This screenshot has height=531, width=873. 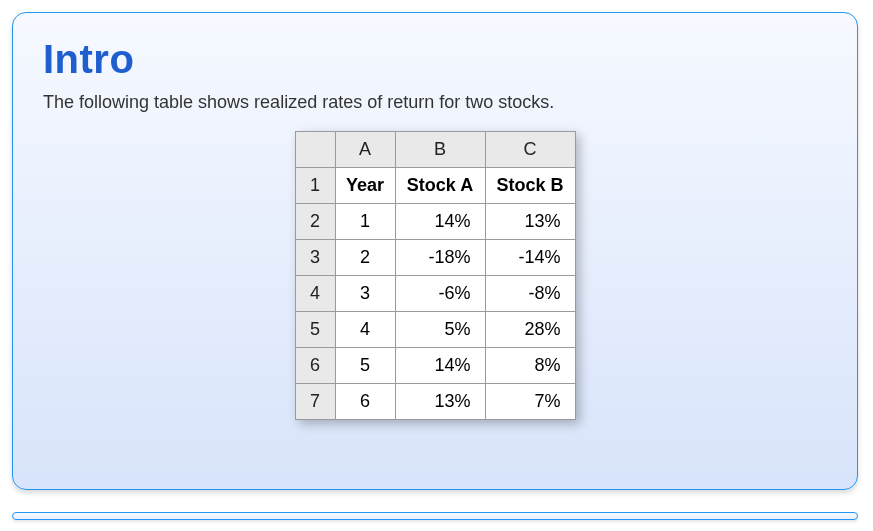 I want to click on data-cell: 8%, so click(x=530, y=366).